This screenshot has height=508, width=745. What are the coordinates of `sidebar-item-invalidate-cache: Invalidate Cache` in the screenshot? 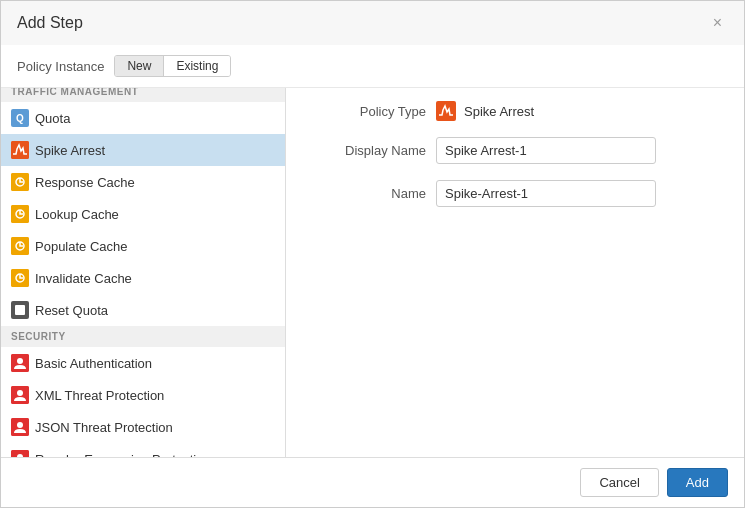 It's located at (143, 278).